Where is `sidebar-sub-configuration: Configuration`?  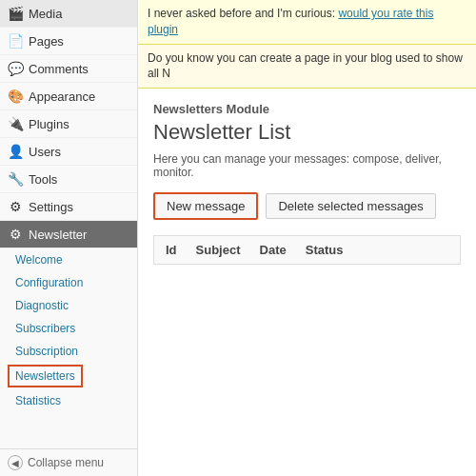 sidebar-sub-configuration: Configuration is located at coordinates (69, 283).